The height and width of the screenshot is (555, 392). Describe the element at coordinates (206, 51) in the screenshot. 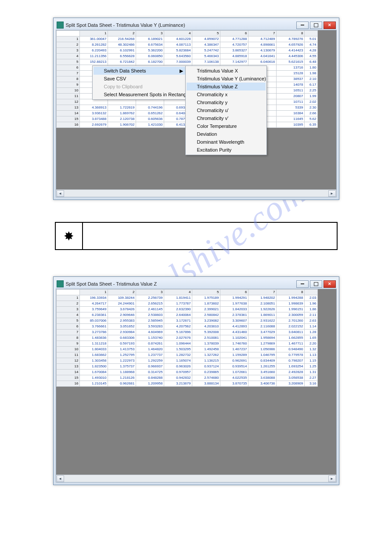

I see `cell: 5.247742` at that location.